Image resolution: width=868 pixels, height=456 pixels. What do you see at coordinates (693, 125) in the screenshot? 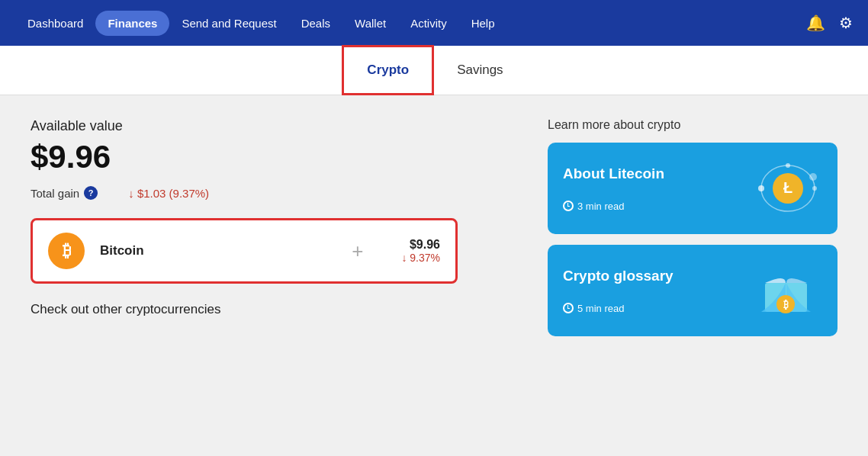
I see `learn-label: Learn more about crypto` at bounding box center [693, 125].